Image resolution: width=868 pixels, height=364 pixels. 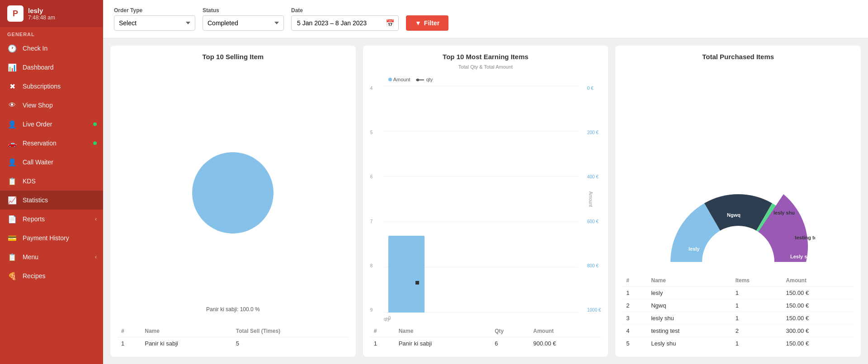 I want to click on sidebar-item-reservation: 🚗 Reservation, so click(x=52, y=143).